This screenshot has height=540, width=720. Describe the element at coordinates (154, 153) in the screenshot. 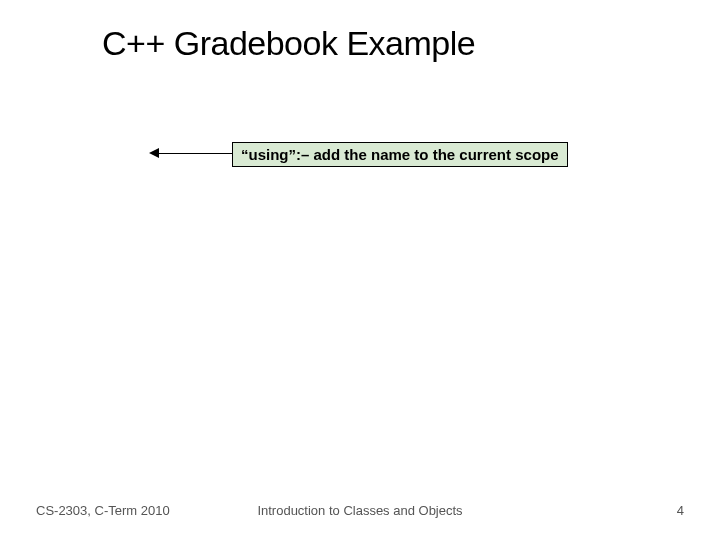

I see `callout-arrow-head` at that location.